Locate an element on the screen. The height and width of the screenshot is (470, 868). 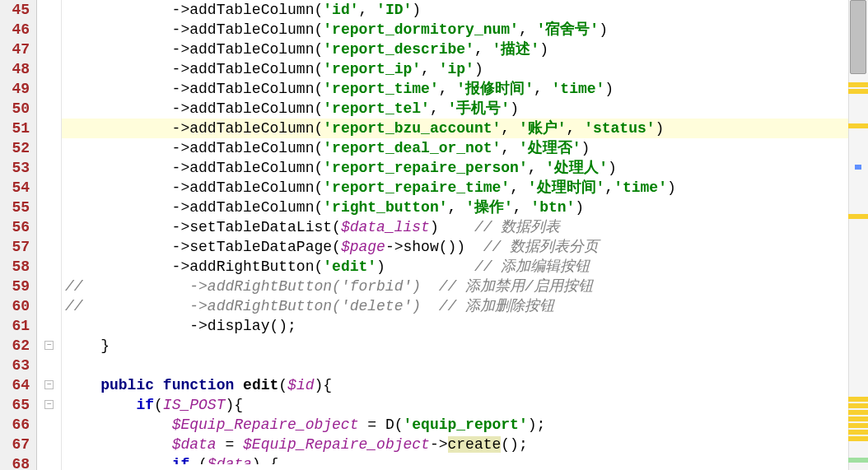
token: ){ is located at coordinates (234, 405).